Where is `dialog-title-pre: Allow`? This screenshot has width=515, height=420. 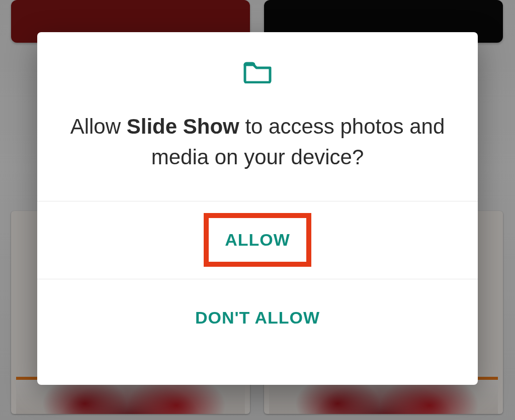
dialog-title-pre: Allow is located at coordinates (99, 127).